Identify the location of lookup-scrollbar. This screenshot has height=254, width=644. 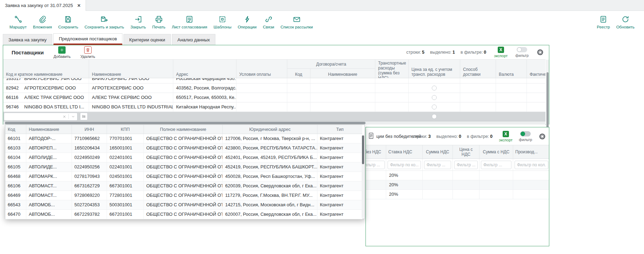
(363, 176).